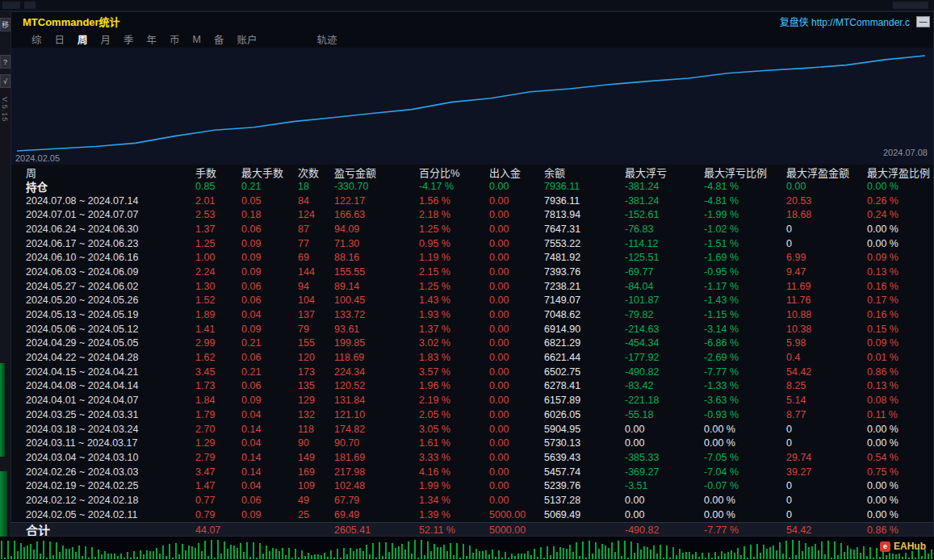 This screenshot has width=934, height=560. What do you see at coordinates (218, 300) in the screenshot?
I see `table-cell: 1.52` at bounding box center [218, 300].